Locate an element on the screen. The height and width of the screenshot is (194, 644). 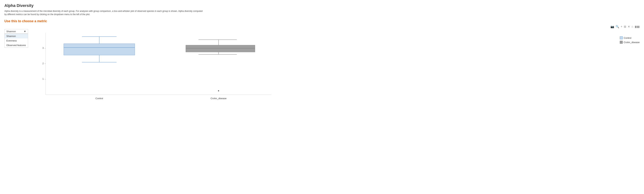
svg-text: 2 is located at coordinates (43, 63).